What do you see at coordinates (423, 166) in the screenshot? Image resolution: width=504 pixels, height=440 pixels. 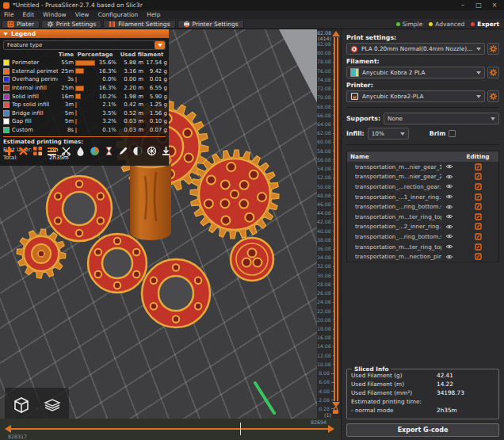 I see `table-row: transportation_m...nier_gear_1.stl` at bounding box center [423, 166].